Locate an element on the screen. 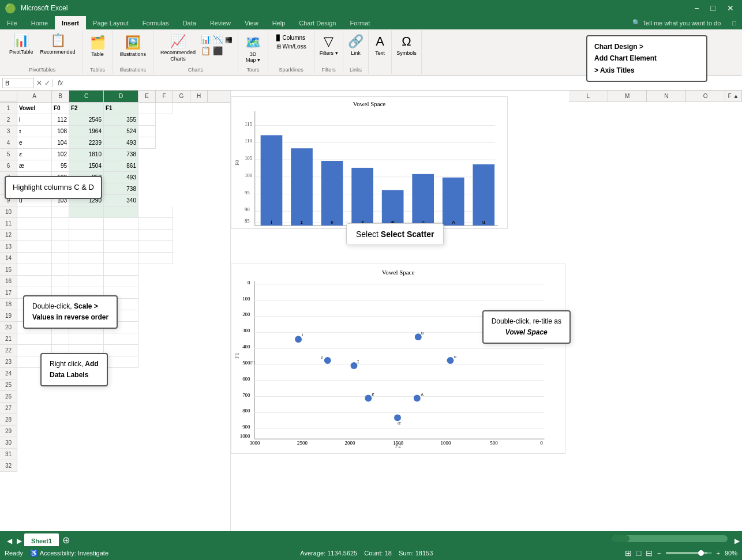  col-header-c: C is located at coordinates (87, 96).